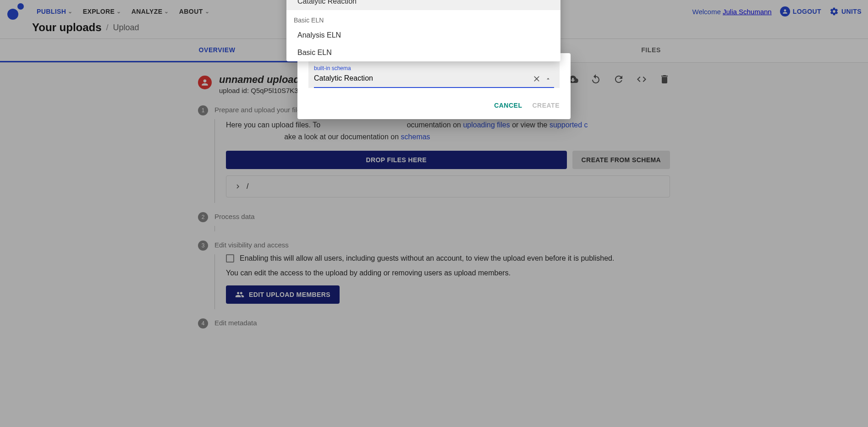 The width and height of the screenshot is (868, 427). I want to click on dropdown-group-label: Basic ELN, so click(423, 18).